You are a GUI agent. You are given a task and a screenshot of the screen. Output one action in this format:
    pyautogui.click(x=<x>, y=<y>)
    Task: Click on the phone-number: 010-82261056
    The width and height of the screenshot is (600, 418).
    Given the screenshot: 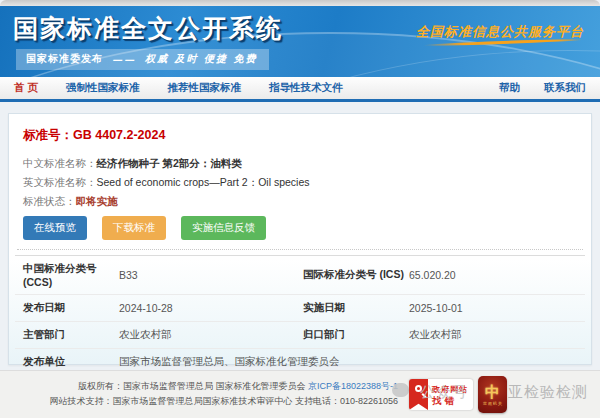 What is the action you would take?
    pyautogui.click(x=369, y=401)
    